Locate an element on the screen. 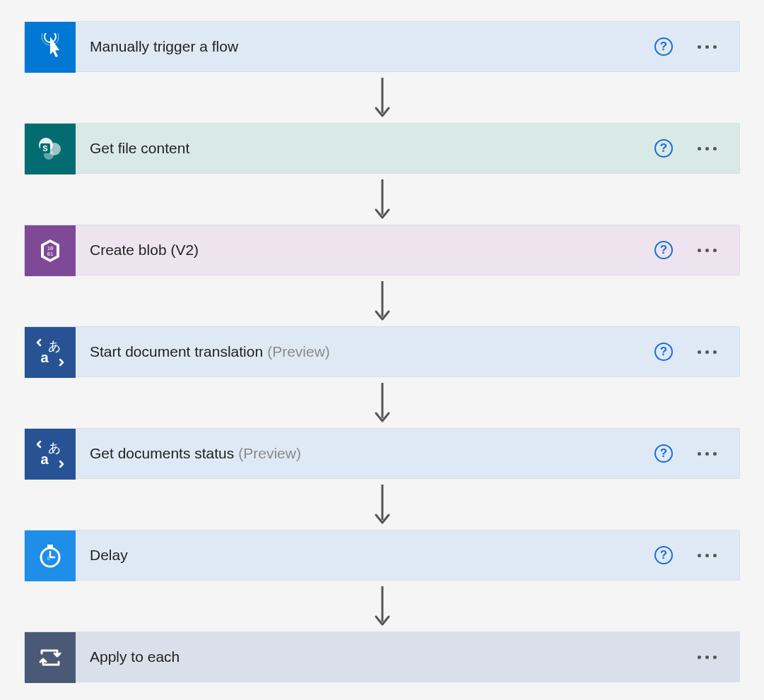 The width and height of the screenshot is (764, 700). step-body: Apply to each? is located at coordinates (407, 657).